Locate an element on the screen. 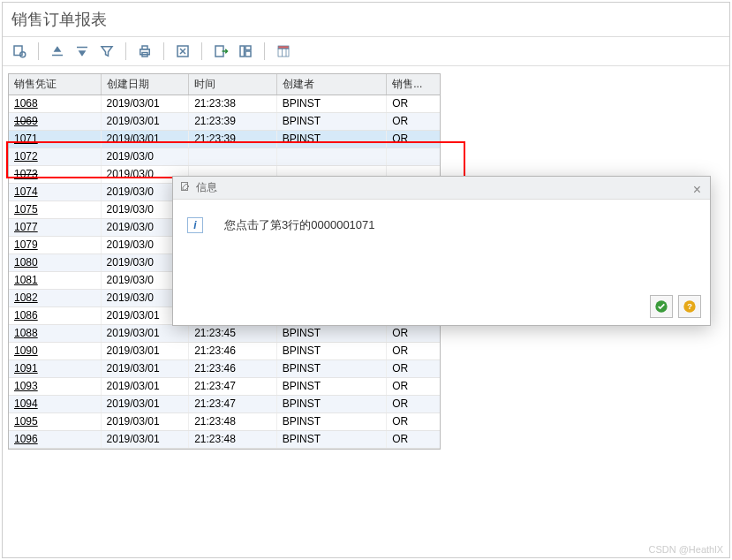  watermark: CSDN @HeathlX is located at coordinates (685, 549).